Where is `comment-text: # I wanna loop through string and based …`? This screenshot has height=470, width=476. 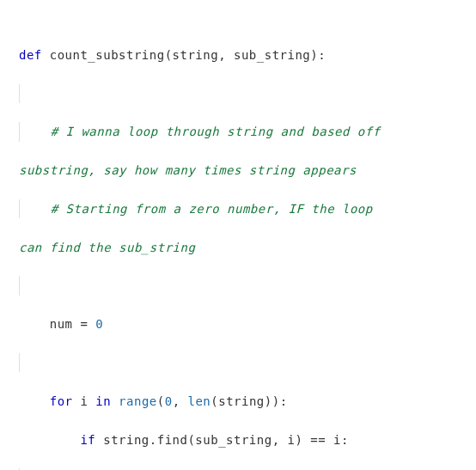 comment-text: # I wanna loop through string and based … is located at coordinates (216, 131).